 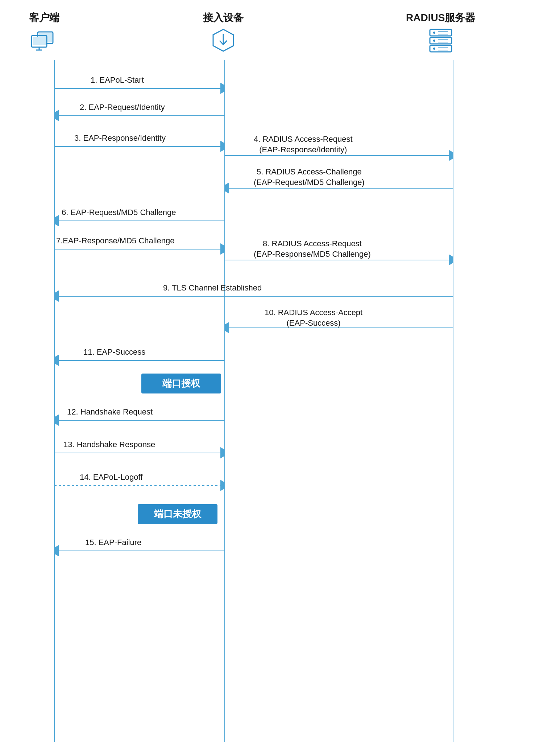 I want to click on message-8-label: 8. RADIUS Access-Request(EAP-Response/MD…, so click(x=312, y=249).